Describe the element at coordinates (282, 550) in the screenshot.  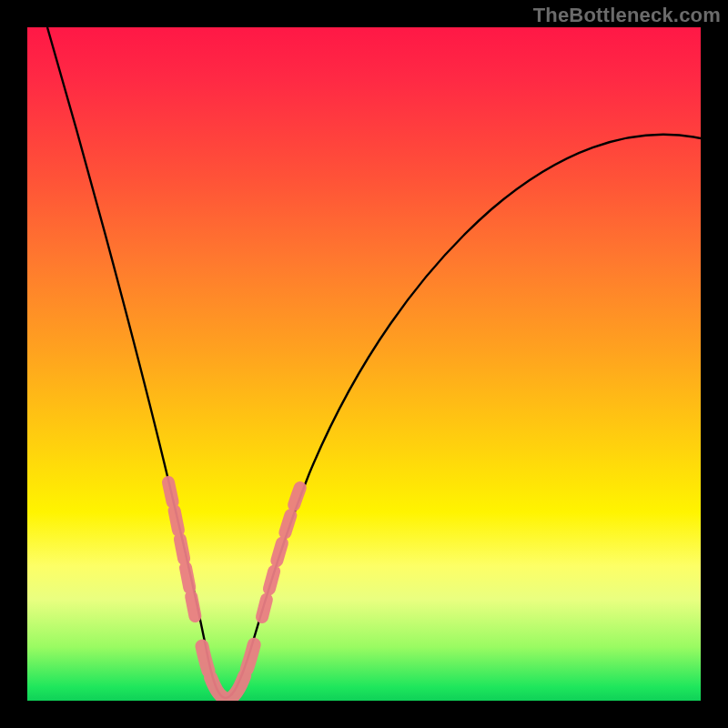
I see `highlight-right` at that location.